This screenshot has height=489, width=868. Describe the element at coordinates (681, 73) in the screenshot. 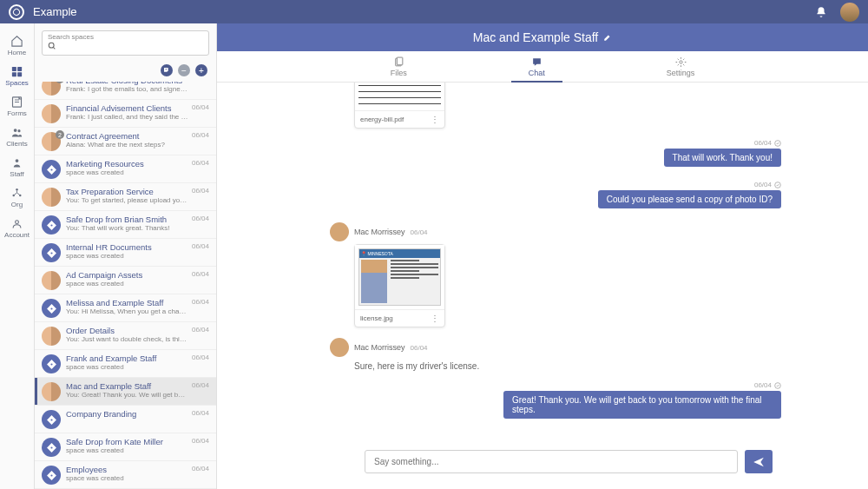

I see `tab-label: Settings` at that location.